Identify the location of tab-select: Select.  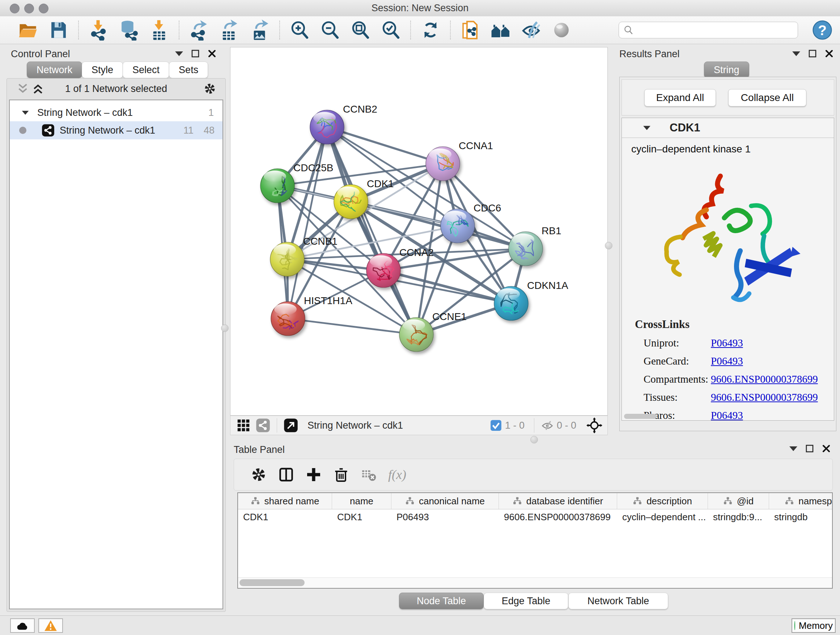
(146, 70).